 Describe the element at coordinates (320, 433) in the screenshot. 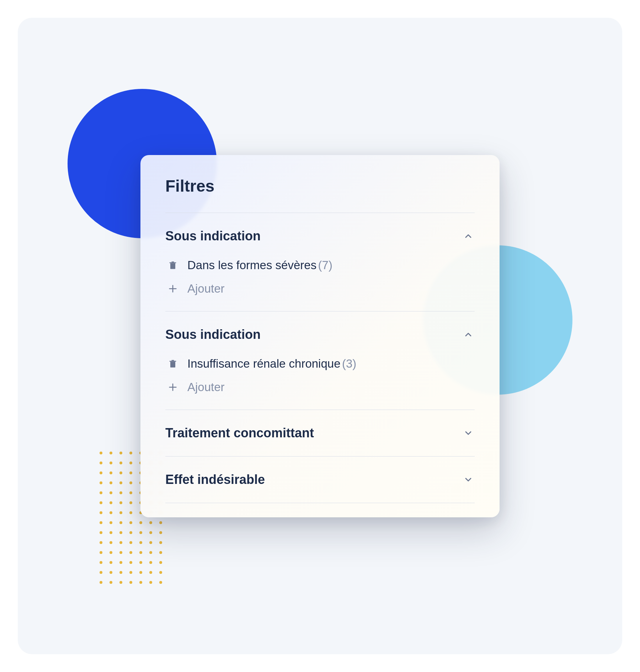

I see `filter-section-traitement: Traitement concomittant` at that location.